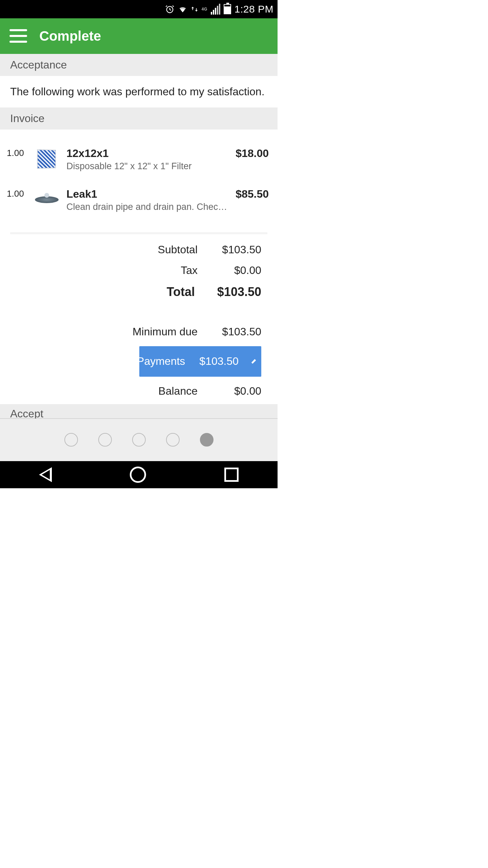  Describe the element at coordinates (219, 361) in the screenshot. I see `payments-value: $103.50` at that location.